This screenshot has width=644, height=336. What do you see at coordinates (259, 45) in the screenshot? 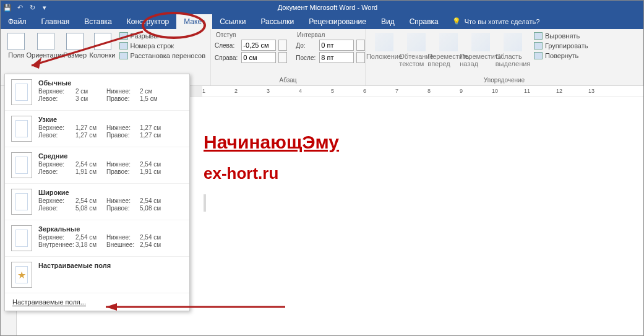
I see `indent-left-input` at bounding box center [259, 45].